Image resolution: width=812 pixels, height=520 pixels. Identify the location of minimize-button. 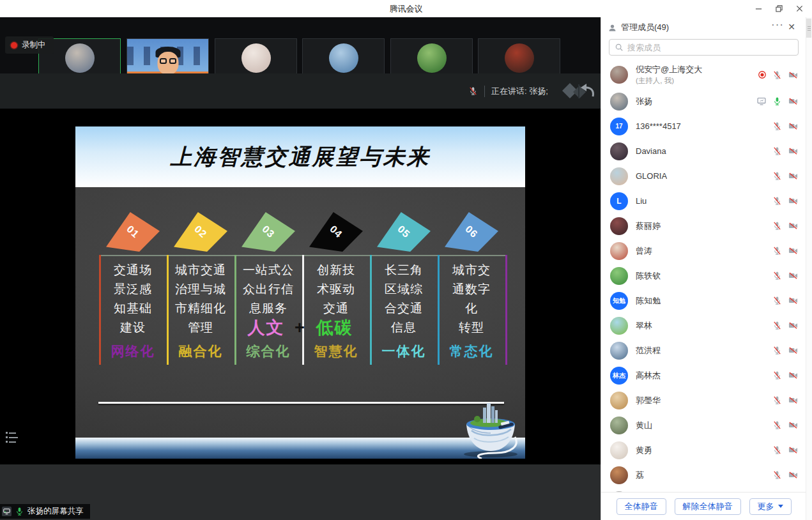
(758, 9).